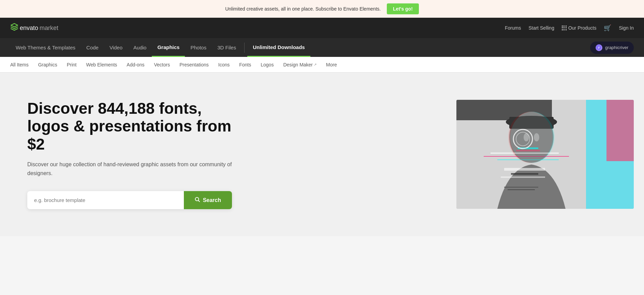 The width and height of the screenshot is (644, 295). Describe the element at coordinates (244, 48) in the screenshot. I see `nav-divider` at that location.